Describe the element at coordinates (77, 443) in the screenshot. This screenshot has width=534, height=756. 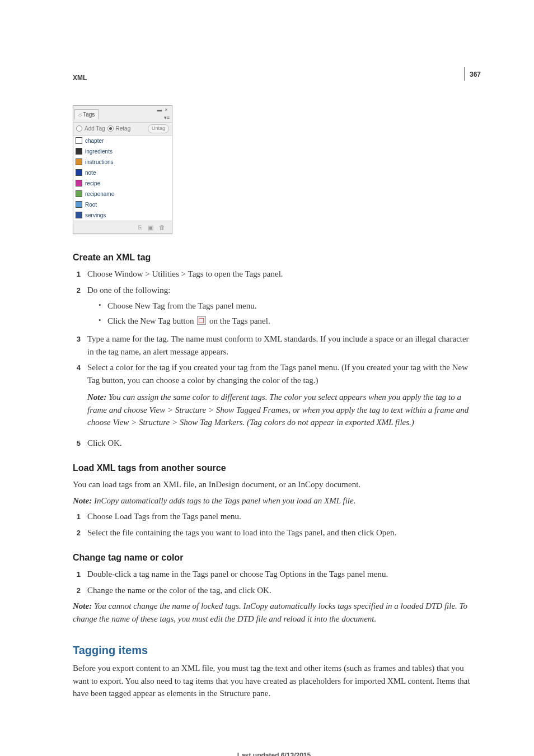
I see `step-number: 5` at that location.